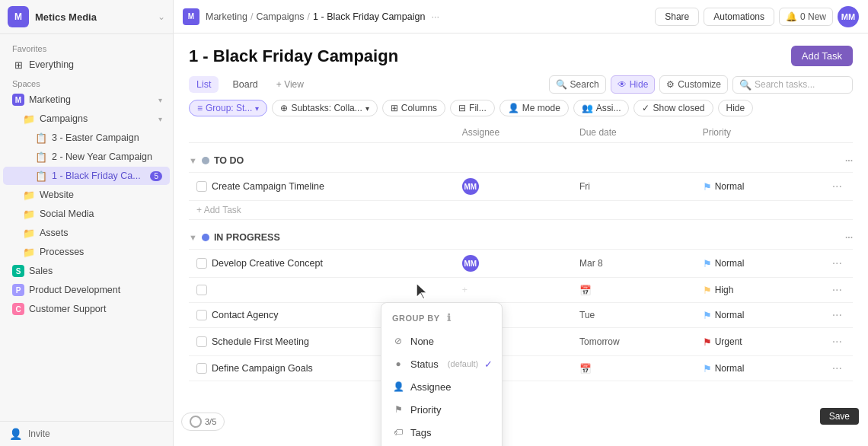 The image size is (868, 446). I want to click on inprogress-more-icon: ···, so click(849, 237).